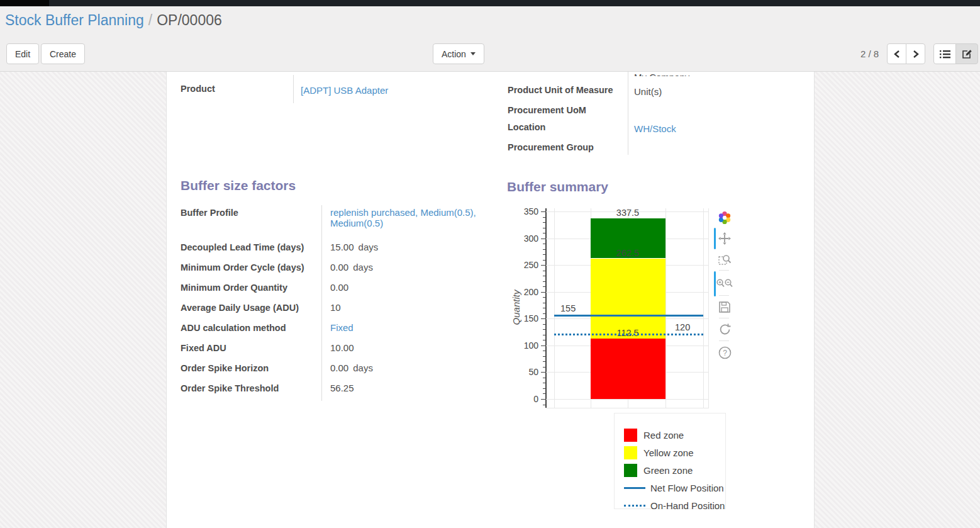  What do you see at coordinates (674, 488) in the screenshot?
I see `legend-item: Net Flow Position` at bounding box center [674, 488].